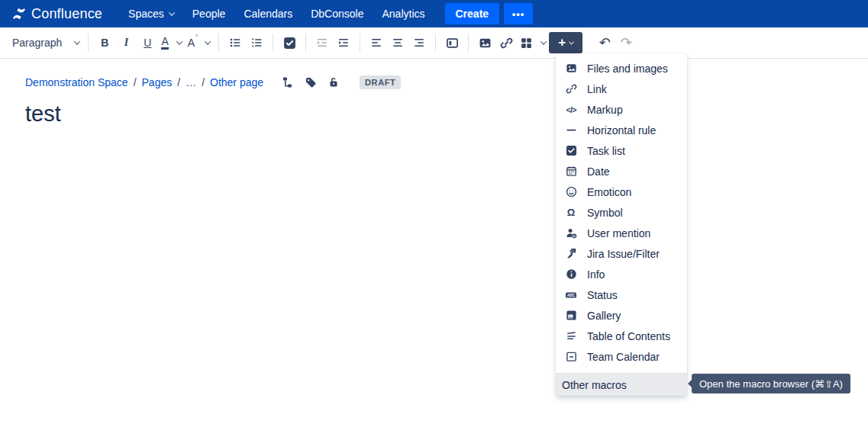  Describe the element at coordinates (571, 130) in the screenshot. I see `horizontal-rule-icon` at that location.